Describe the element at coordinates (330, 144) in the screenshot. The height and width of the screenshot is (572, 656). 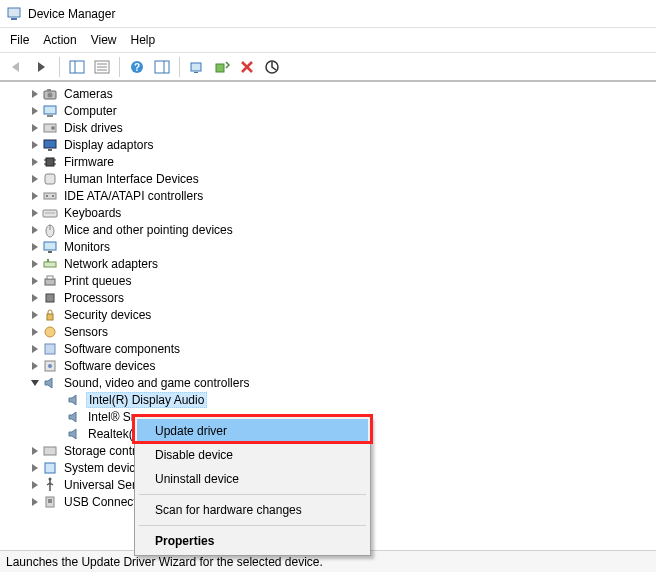
I see `tree-item-cat-3: Display adaptors` at that location.